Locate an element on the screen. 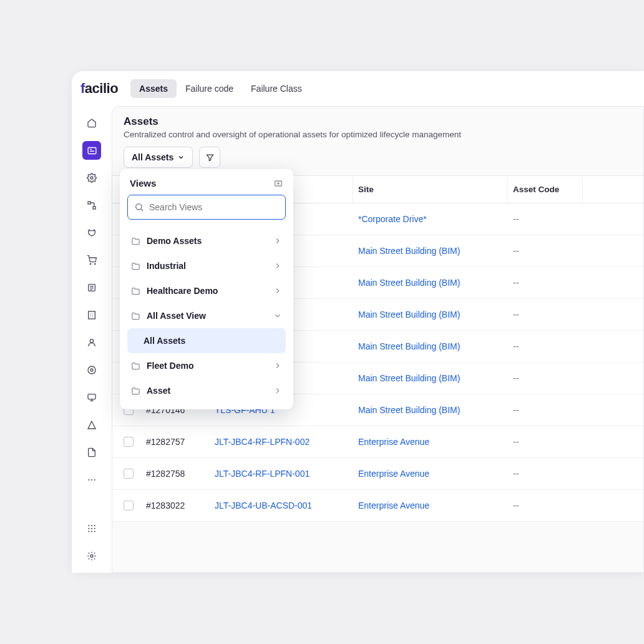  flow-icon is located at coordinates (92, 205).